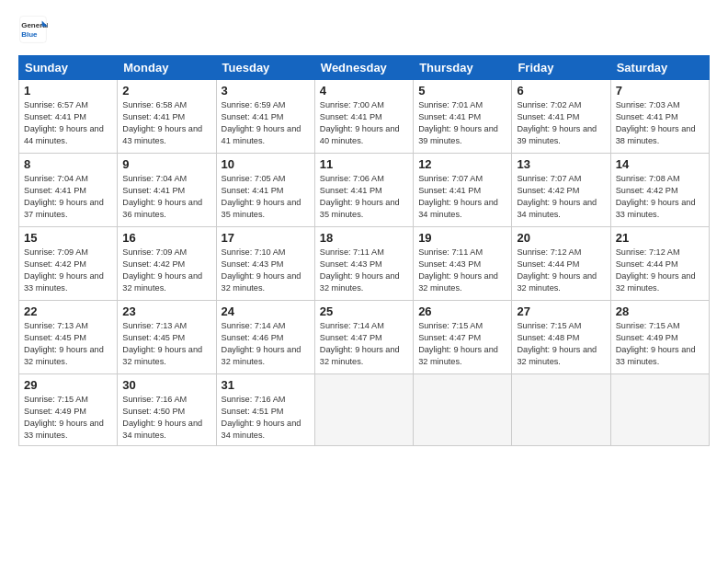 The width and height of the screenshot is (728, 563). I want to click on day-number: 24, so click(266, 311).